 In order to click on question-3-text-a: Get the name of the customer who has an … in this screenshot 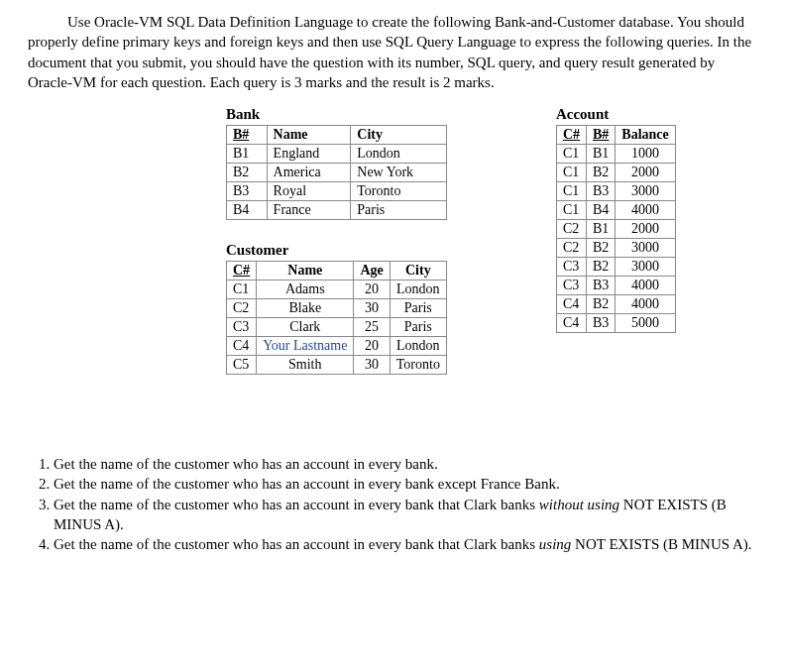, I will do `click(296, 504)`.